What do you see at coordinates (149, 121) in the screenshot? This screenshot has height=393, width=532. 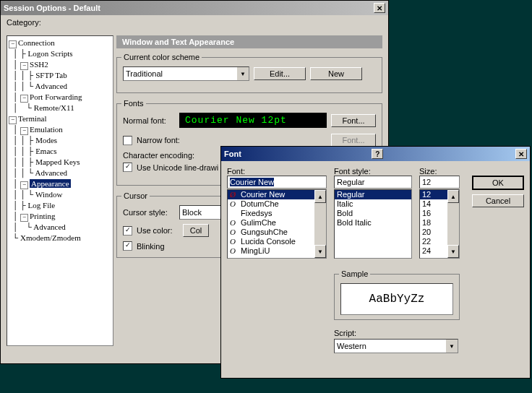 I see `normal-font-label: Normal font:` at bounding box center [149, 121].